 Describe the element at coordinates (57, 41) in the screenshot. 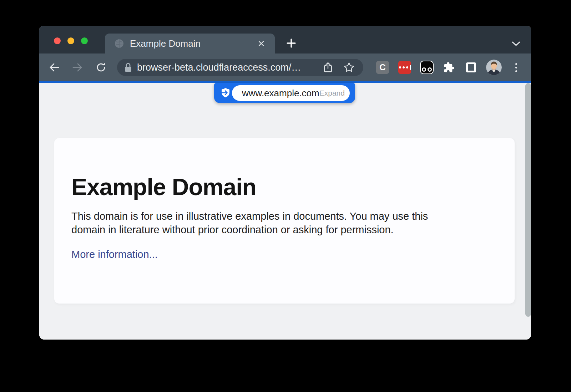

I see `close-window-button` at that location.